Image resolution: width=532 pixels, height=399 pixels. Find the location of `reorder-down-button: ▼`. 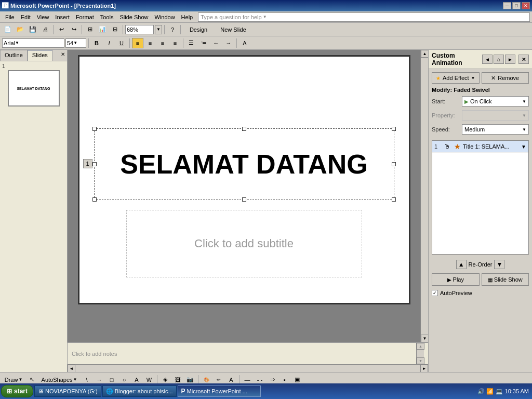

reorder-down-button: ▼ is located at coordinates (499, 264).